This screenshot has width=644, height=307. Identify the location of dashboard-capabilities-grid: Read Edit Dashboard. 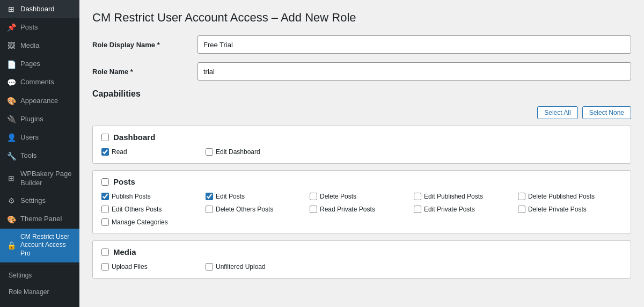
(362, 152).